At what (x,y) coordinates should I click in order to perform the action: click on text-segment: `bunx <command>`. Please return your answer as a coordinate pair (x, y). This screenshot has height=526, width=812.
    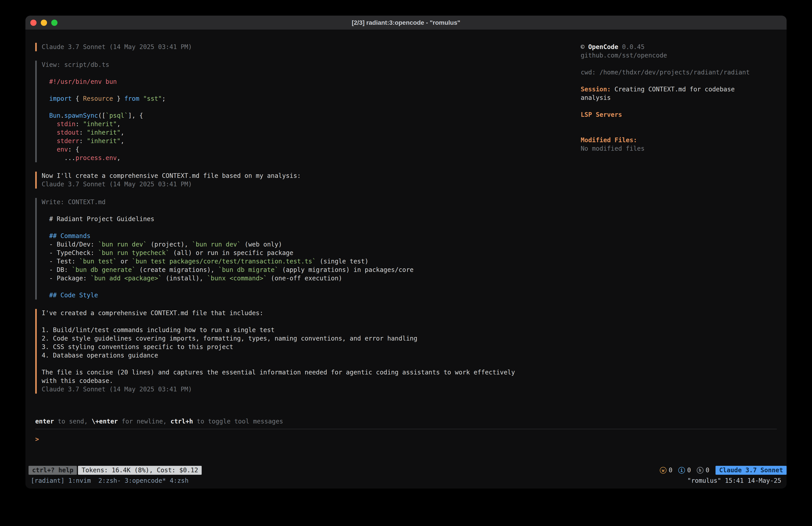
    Looking at the image, I should click on (237, 278).